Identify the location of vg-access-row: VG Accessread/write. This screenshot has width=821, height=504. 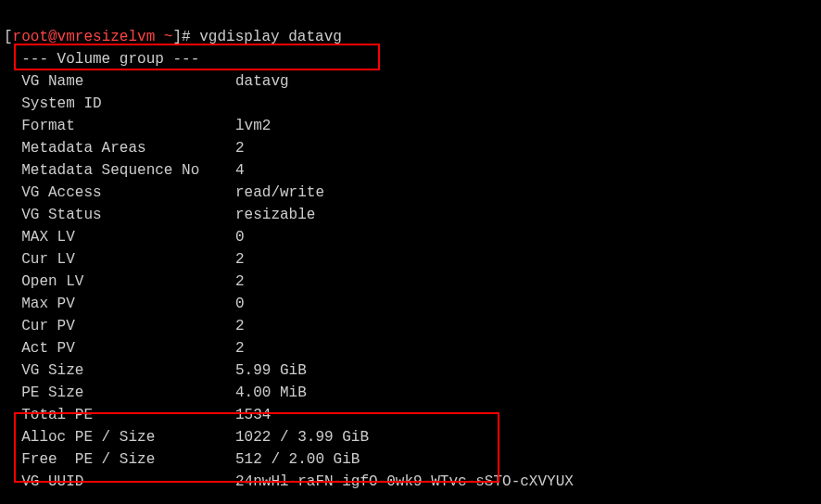
(164, 193).